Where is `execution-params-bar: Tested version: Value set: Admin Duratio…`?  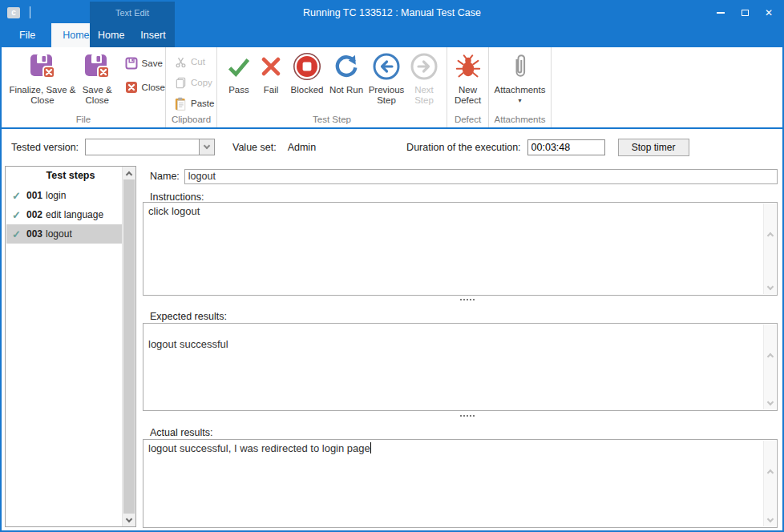
execution-params-bar: Tested version: Value set: Admin Duratio… is located at coordinates (392, 147).